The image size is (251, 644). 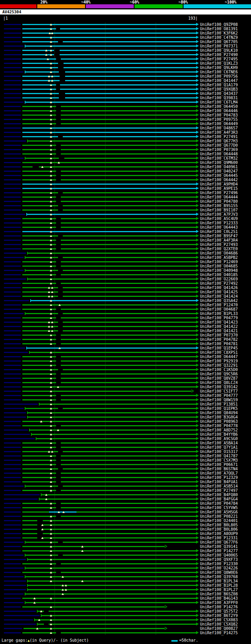 I want to click on hit-label: UniRef100_P27491, so click(x=219, y=136).